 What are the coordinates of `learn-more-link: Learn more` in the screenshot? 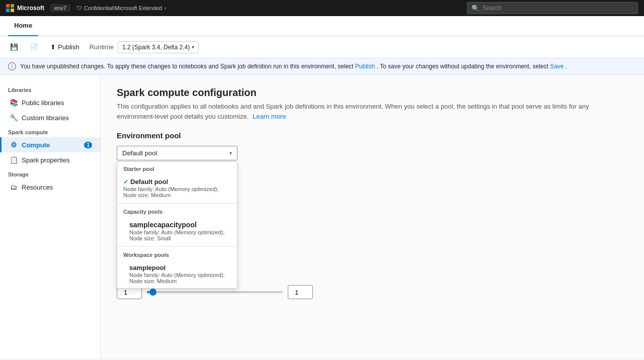 It's located at (269, 117).